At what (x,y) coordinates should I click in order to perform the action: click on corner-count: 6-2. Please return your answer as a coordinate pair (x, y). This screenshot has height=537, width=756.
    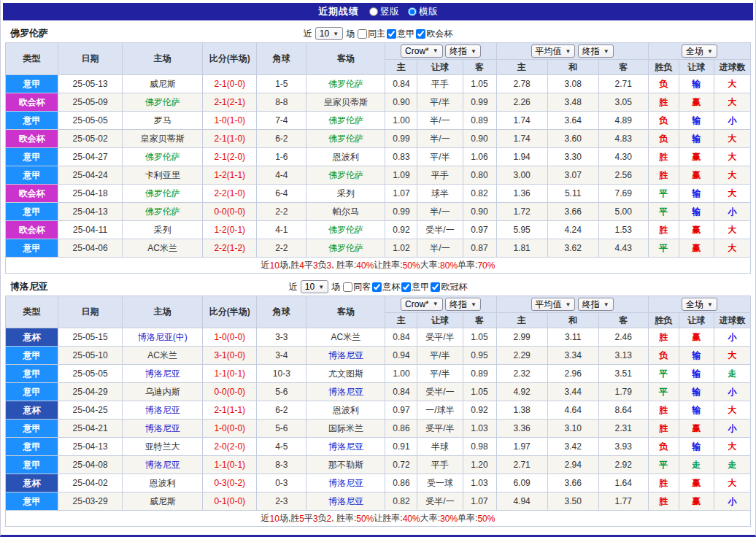
    Looking at the image, I should click on (282, 139).